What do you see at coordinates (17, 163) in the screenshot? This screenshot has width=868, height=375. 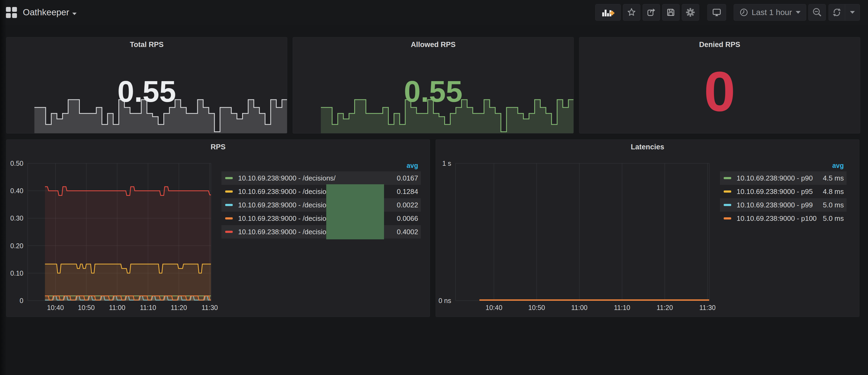 I see `svg-text: 0.50` at bounding box center [17, 163].